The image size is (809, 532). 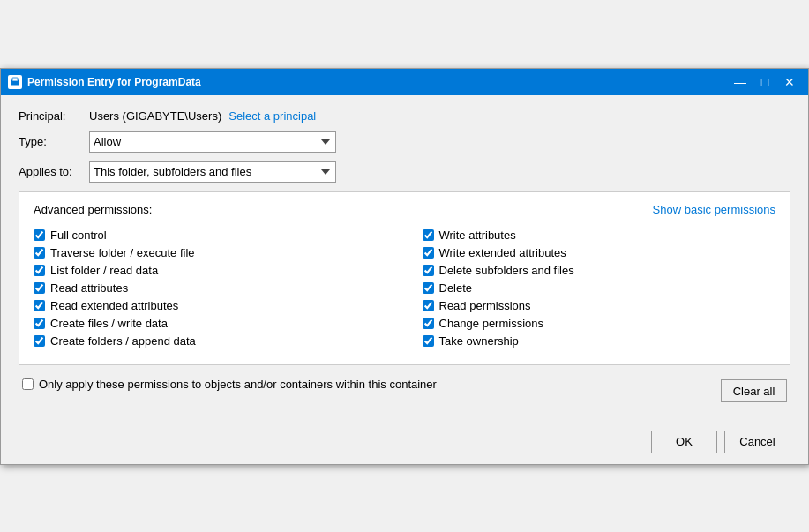 I want to click on bottom-row: Only apply these permissions to objects …, so click(x=404, y=392).